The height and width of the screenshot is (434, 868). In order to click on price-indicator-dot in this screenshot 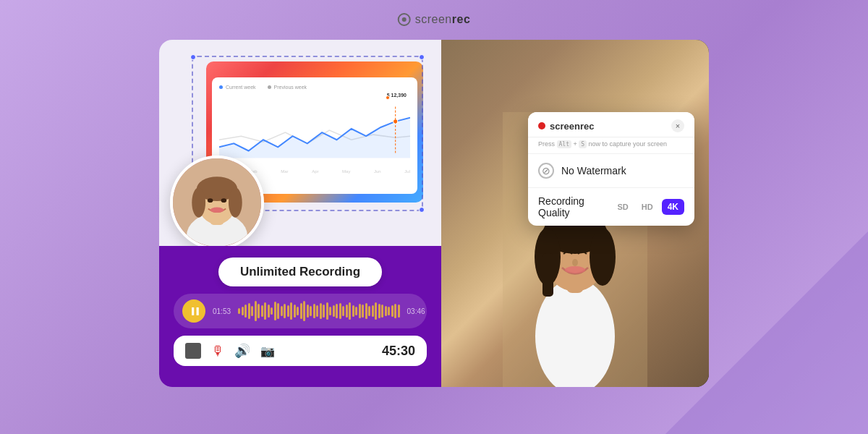, I will do `click(388, 98)`.